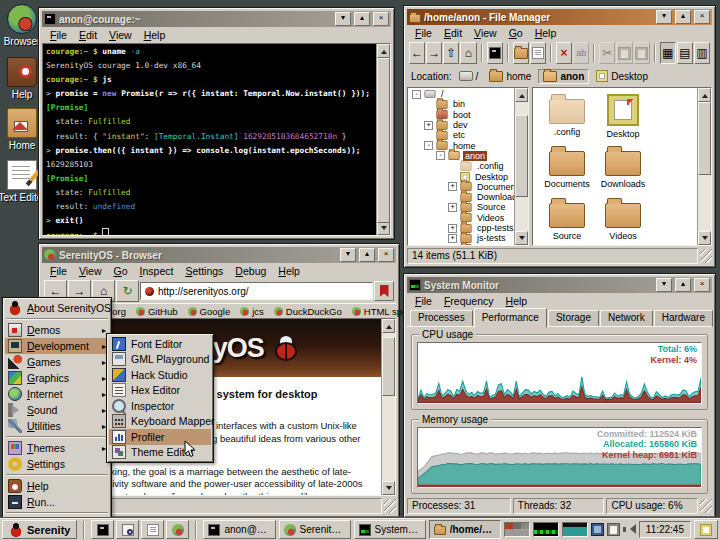  What do you see at coordinates (121, 271) in the screenshot?
I see `browser-menu-go: Go` at bounding box center [121, 271].